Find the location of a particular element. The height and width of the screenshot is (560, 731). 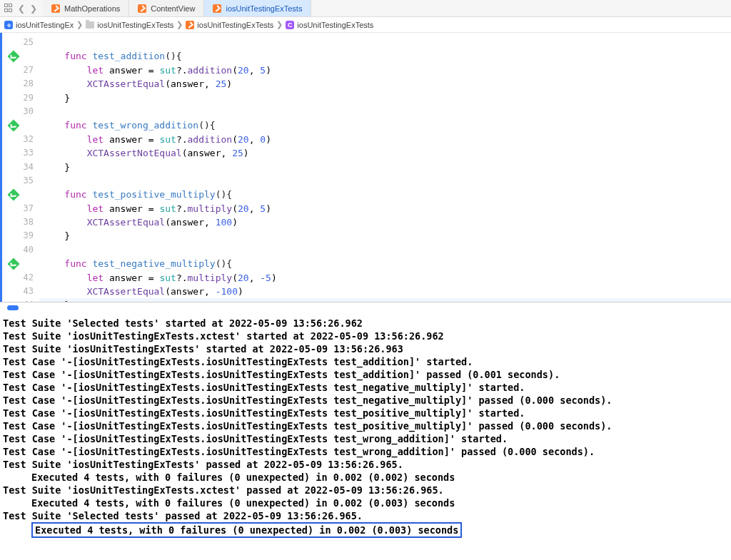

line-number: 30 is located at coordinates (21, 111).